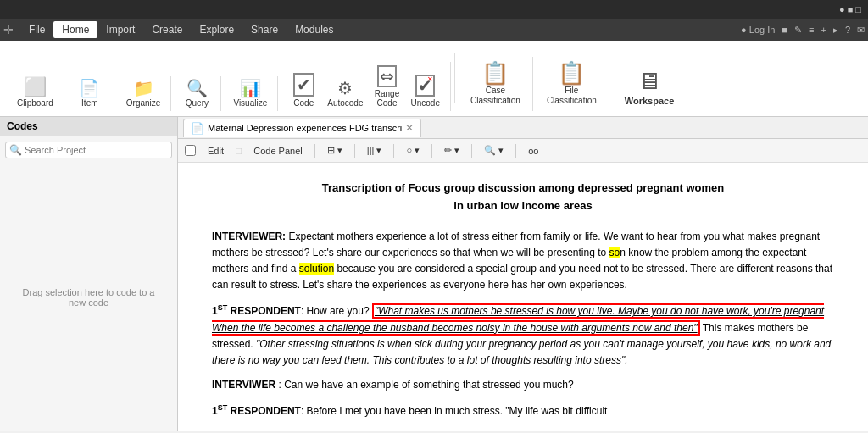 This screenshot has width=868, height=433. What do you see at coordinates (89, 275) in the screenshot?
I see `left-panel: Codes 🔍 Drag selection here to code to a…` at bounding box center [89, 275].